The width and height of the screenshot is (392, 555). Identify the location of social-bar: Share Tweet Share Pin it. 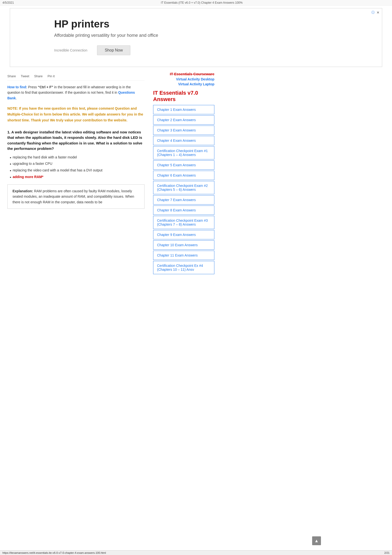
(76, 76).